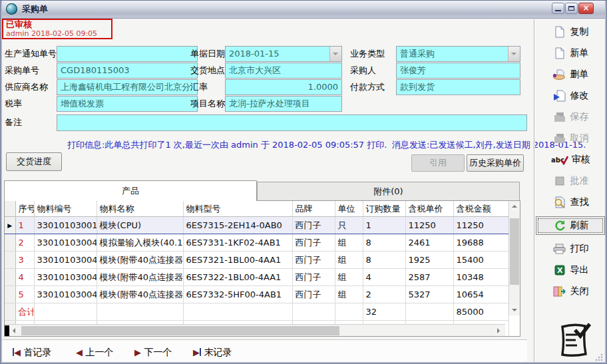  I want to click on cancel-folder-icon, so click(560, 138).